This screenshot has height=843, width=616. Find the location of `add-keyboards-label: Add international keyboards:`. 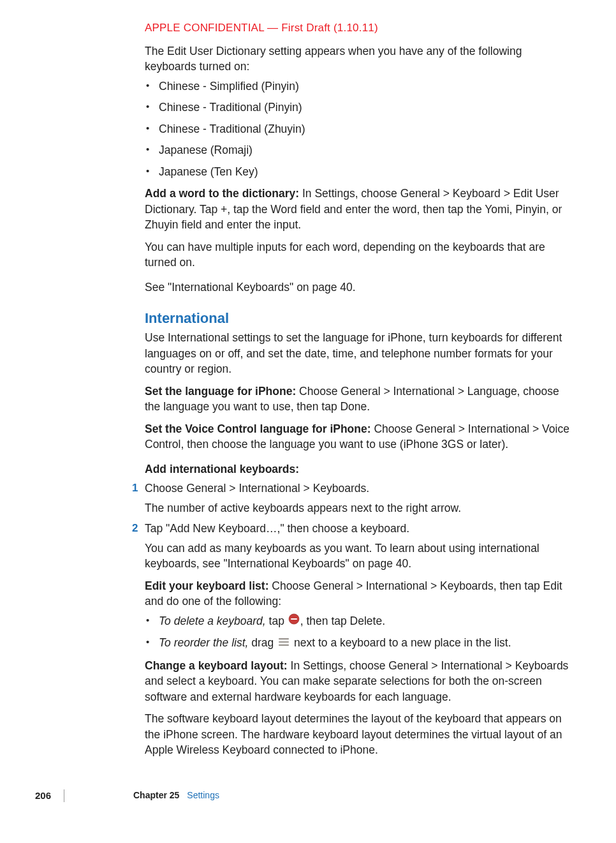

add-keyboards-label: Add international keyboards: is located at coordinates (222, 469).